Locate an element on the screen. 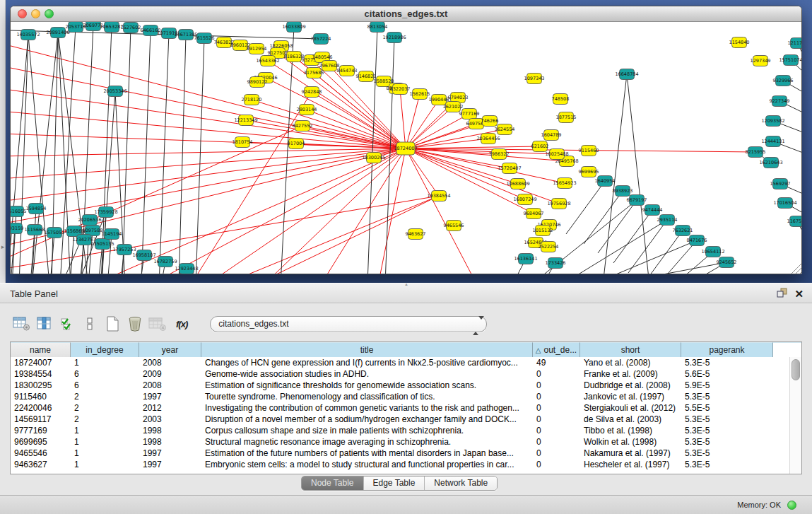 Image resolution: width=812 pixels, height=514 pixels. function-builder-icon: f(x) is located at coordinates (182, 324).